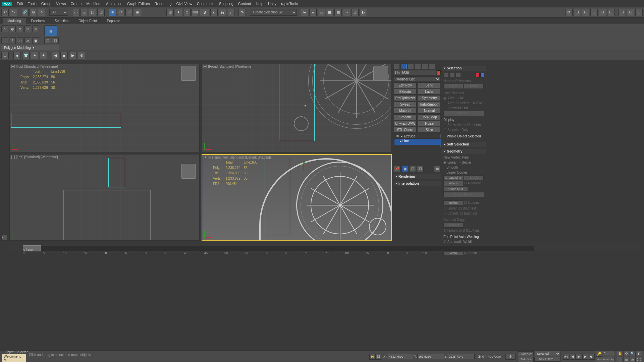  I want to click on area-selection-check: ☐ Area Selection:, so click(457, 103).